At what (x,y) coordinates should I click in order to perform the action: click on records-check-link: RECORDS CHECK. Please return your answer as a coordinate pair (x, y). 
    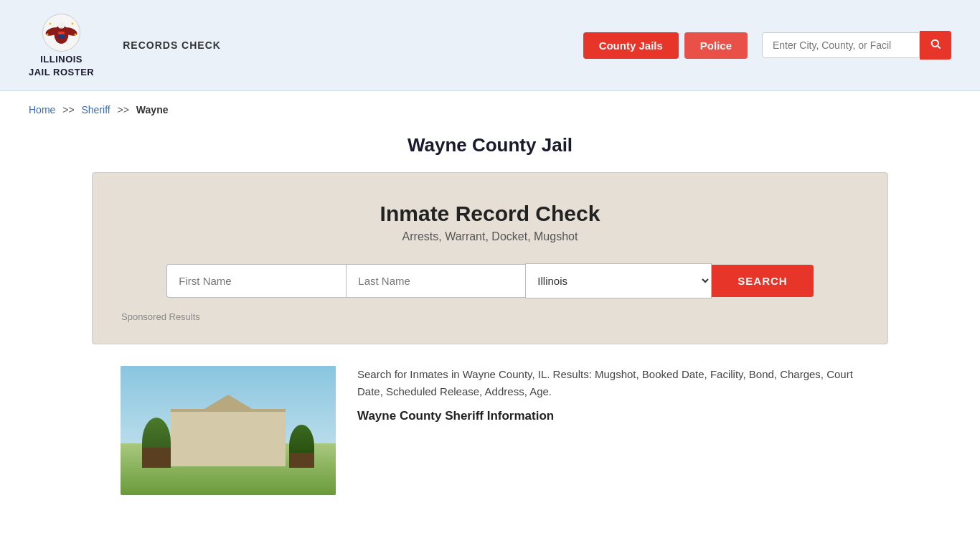
    Looking at the image, I should click on (172, 45).